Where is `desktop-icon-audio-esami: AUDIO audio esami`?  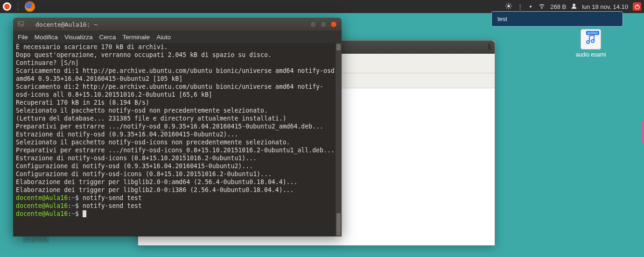
desktop-icon-audio-esami: AUDIO audio esami is located at coordinates (591, 43).